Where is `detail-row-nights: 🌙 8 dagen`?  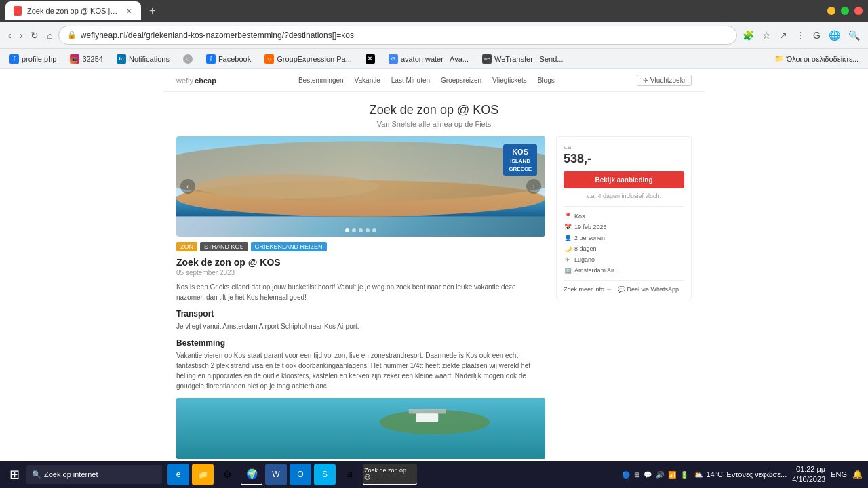 detail-row-nights: 🌙 8 dagen is located at coordinates (624, 249).